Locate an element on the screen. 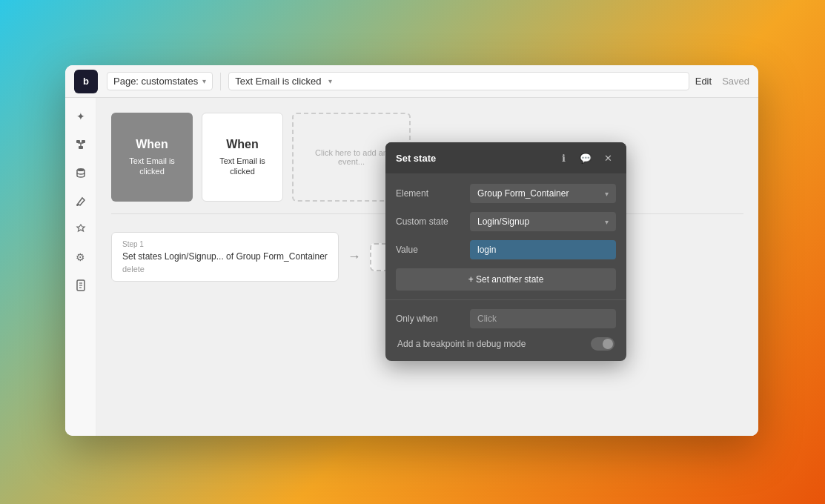  element-select: Group Form_Container ▾ is located at coordinates (543, 193).